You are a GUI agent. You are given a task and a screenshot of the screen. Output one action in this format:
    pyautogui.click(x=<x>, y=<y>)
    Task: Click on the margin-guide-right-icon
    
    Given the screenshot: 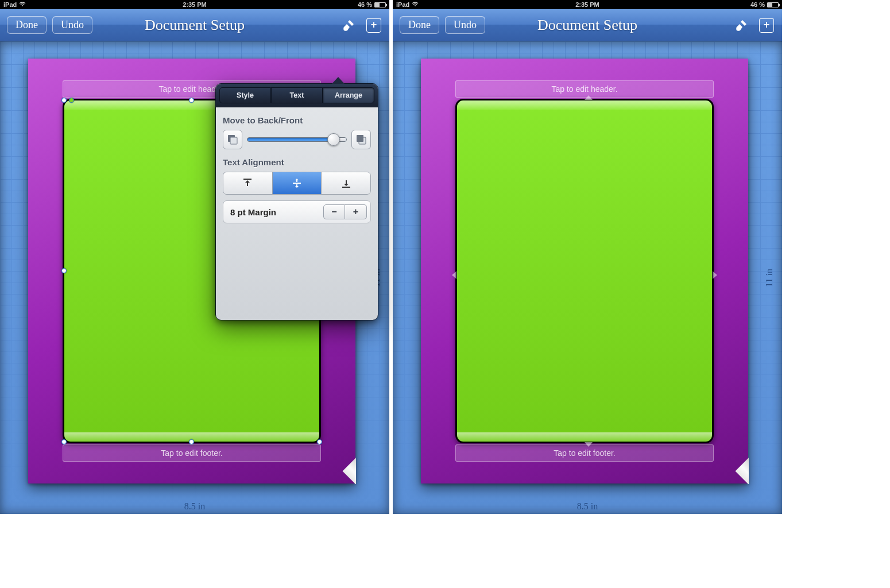 What is the action you would take?
    pyautogui.click(x=715, y=275)
    